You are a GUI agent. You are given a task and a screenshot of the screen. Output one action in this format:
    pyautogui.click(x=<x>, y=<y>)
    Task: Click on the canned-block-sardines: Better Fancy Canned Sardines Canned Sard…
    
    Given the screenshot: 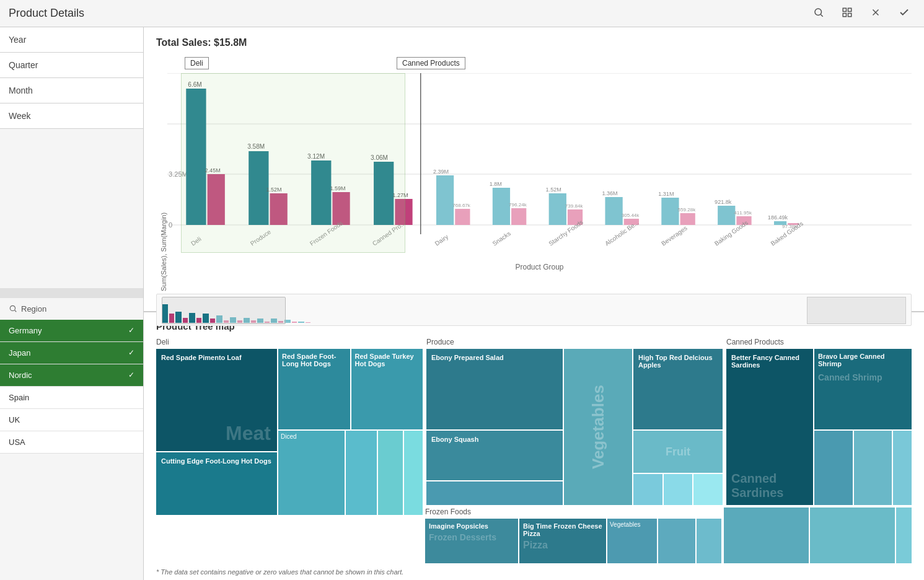 What is the action you would take?
    pyautogui.click(x=770, y=427)
    